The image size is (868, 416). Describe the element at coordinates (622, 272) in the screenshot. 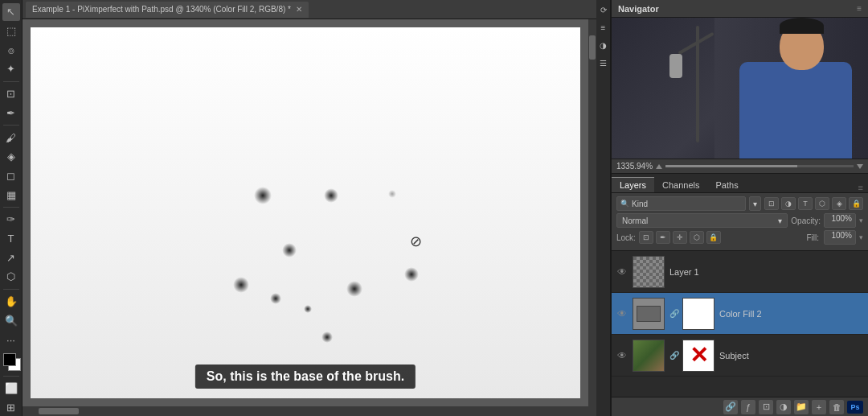

I see `layer-1-visibility: 👁` at that location.